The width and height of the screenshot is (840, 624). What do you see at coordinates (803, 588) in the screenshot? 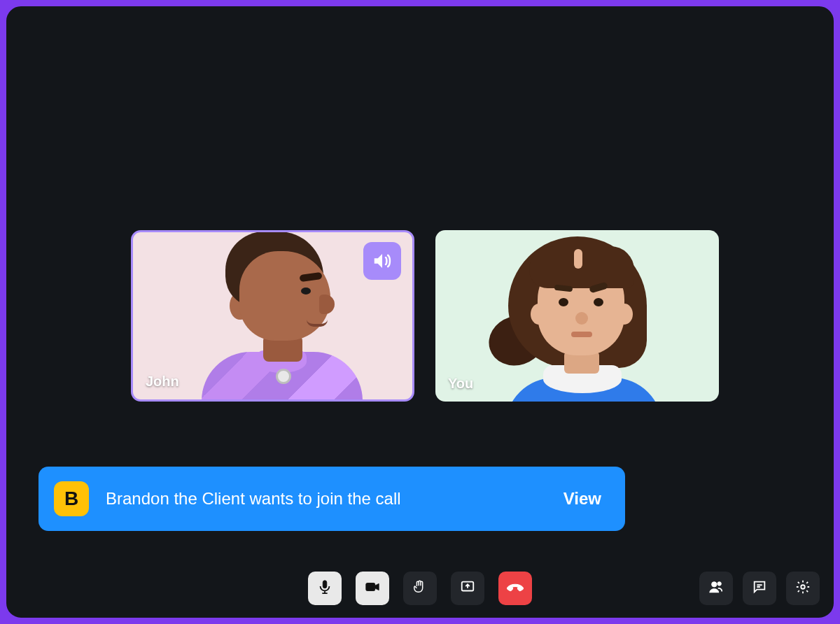
I see `gear-icon` at bounding box center [803, 588].